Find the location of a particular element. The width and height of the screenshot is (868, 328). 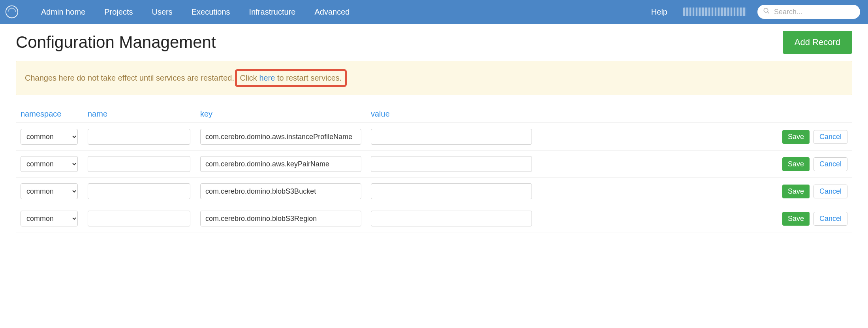

alert-box-pre: Click is located at coordinates (250, 78).